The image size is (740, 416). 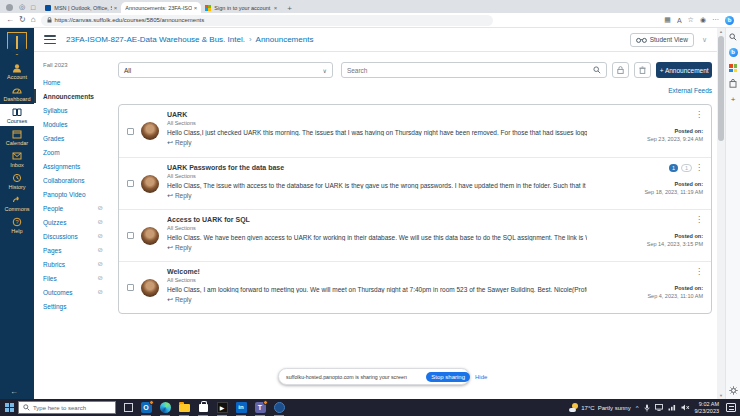 I want to click on sidebar-add-icon: +, so click(x=734, y=100).